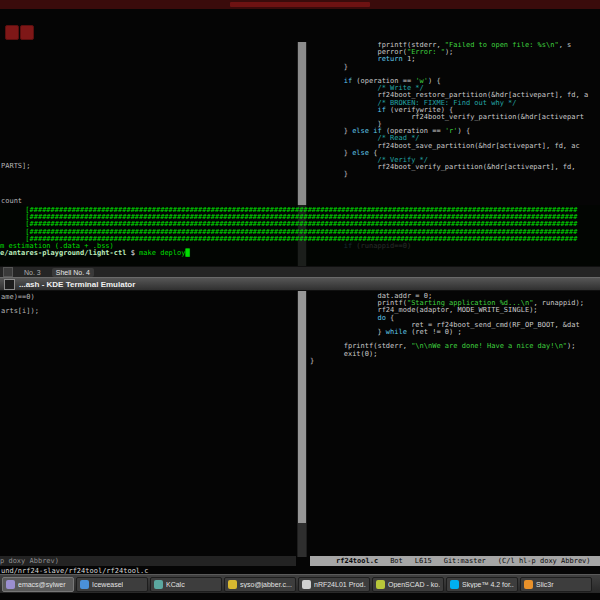 Image resolution: width=600 pixels, height=600 pixels. I want to click on konsole-tab-bar: No. 3 Shell No. 4, so click(300, 272).